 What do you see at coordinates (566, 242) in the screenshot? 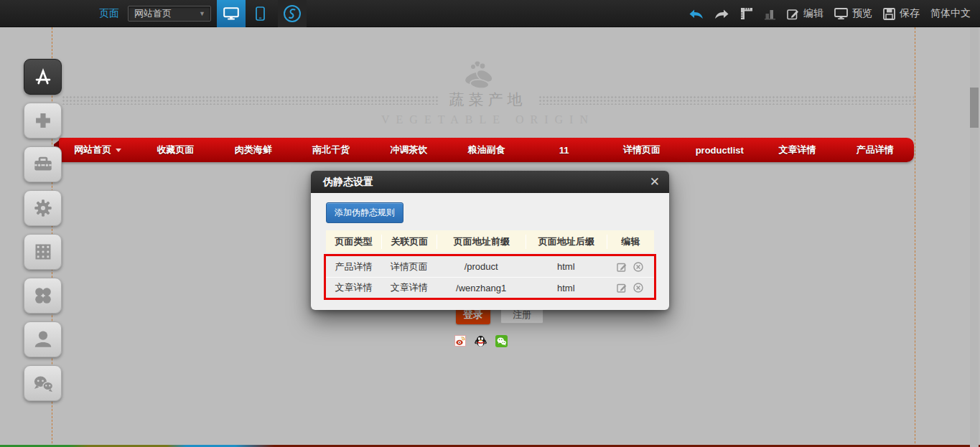
I see `header-url-suffix: 页面地址后缀` at bounding box center [566, 242].